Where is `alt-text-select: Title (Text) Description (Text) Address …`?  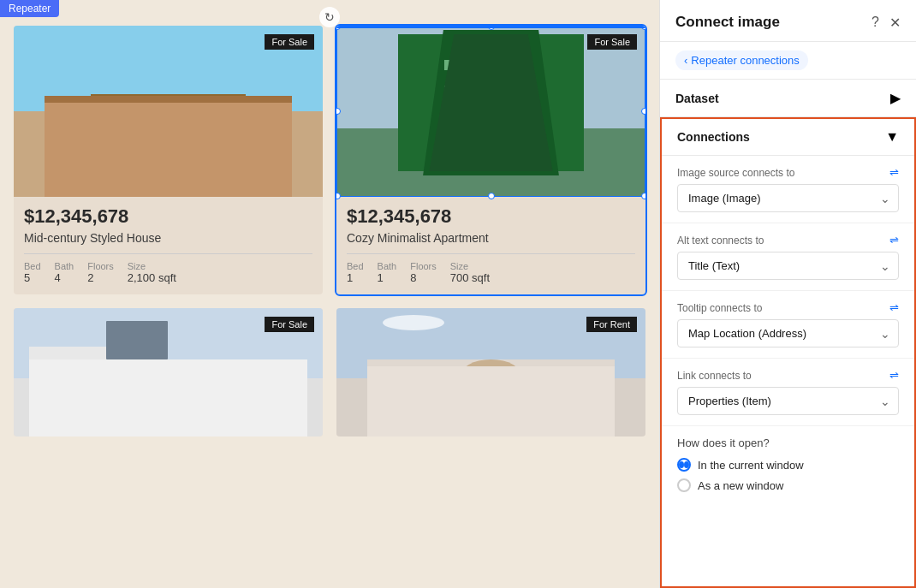 alt-text-select: Title (Text) Description (Text) Address … is located at coordinates (788, 265).